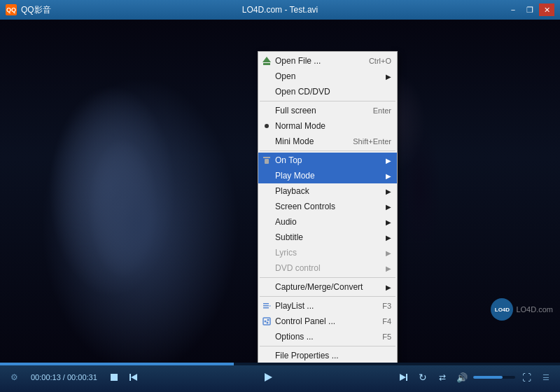 Image resolution: width=560 pixels, height=392 pixels. I want to click on shortcut-playlist: F3, so click(381, 306).